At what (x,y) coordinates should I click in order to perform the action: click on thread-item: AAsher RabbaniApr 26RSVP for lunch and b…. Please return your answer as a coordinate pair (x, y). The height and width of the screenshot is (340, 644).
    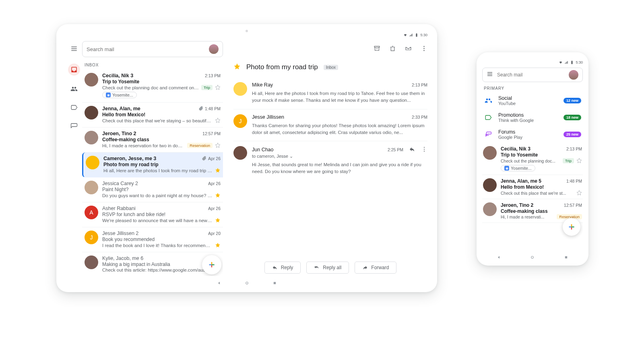
    Looking at the image, I should click on (153, 215).